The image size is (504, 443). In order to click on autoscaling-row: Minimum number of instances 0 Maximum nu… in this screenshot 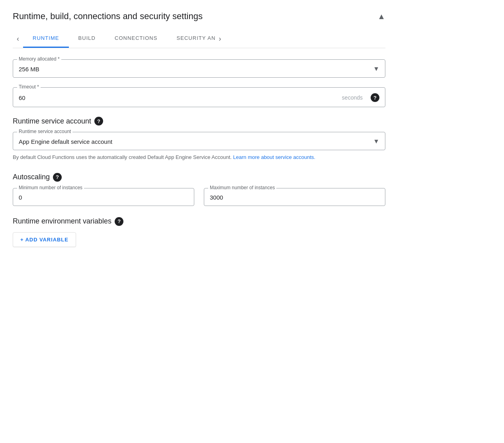, I will do `click(199, 197)`.